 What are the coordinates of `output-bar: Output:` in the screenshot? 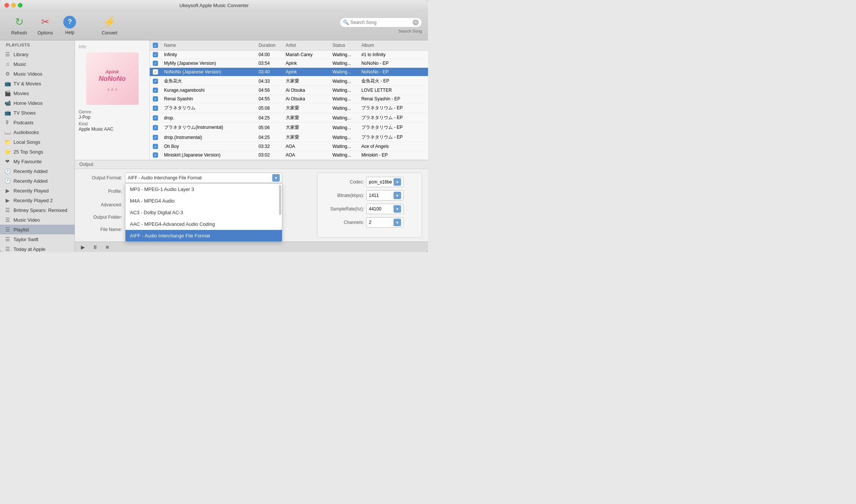 It's located at (252, 165).